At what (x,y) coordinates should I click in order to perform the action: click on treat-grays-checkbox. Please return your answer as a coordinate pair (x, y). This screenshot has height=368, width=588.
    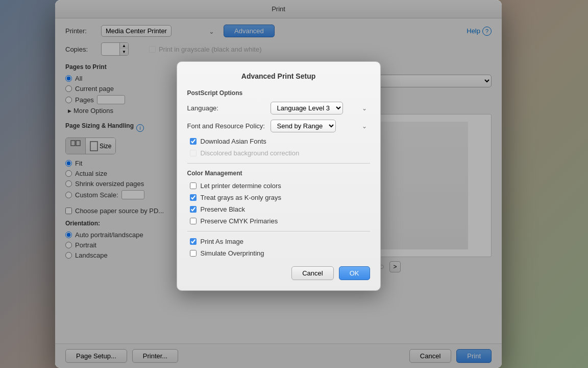
    Looking at the image, I should click on (193, 197).